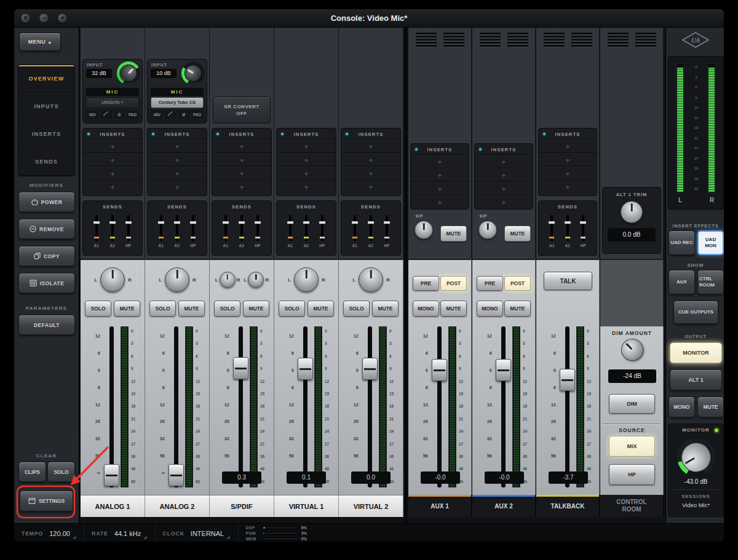 Image resolution: width=738 pixels, height=560 pixels. I want to click on uad-rec-button: UAD REC, so click(681, 243).